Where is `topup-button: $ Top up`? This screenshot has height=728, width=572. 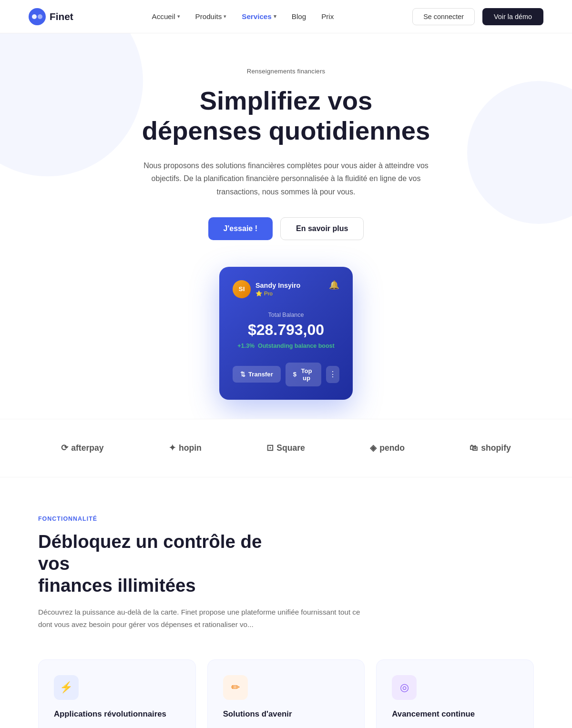 topup-button: $ Top up is located at coordinates (303, 374).